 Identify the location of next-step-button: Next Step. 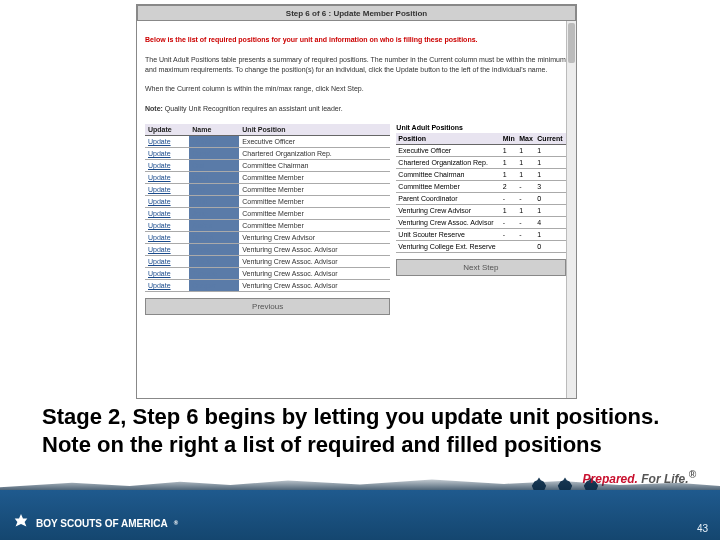
(480, 268).